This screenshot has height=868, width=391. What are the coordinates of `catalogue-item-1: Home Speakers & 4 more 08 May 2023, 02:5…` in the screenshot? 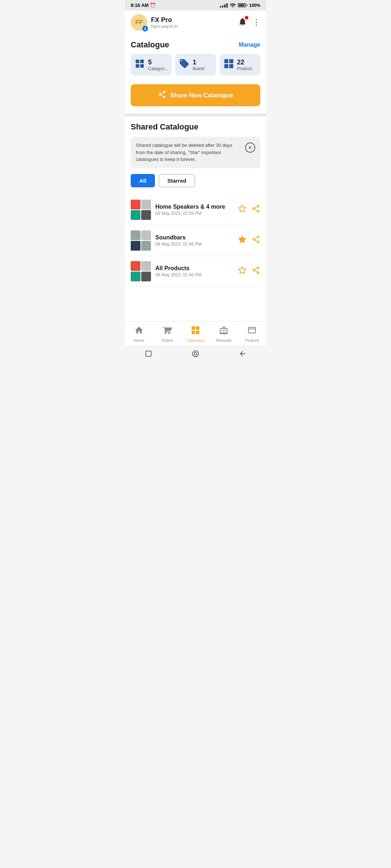 It's located at (196, 210).